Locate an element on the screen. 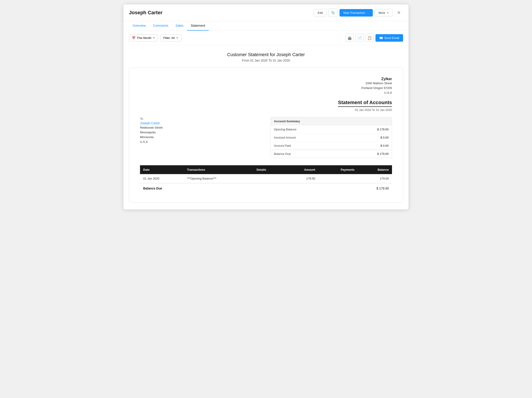 The width and height of the screenshot is (532, 398). col-balance: Balance is located at coordinates (375, 170).